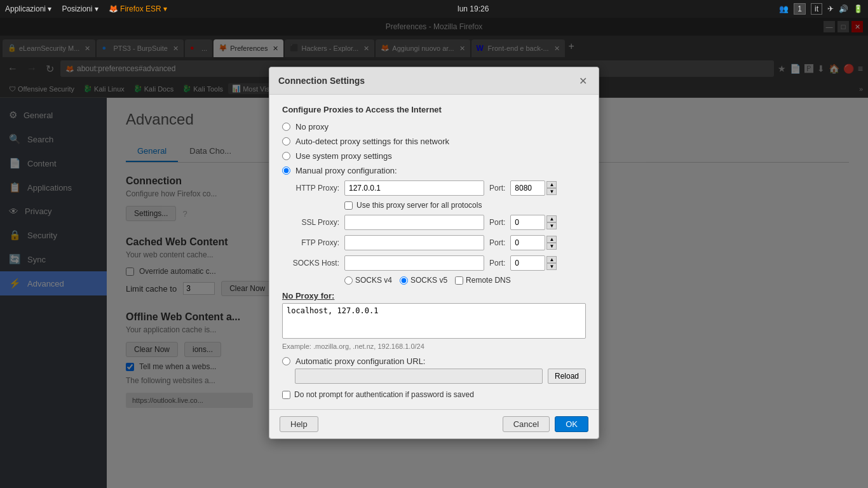 The width and height of the screenshot is (868, 488). I want to click on http-proxy-label: HTTP Proxy:, so click(311, 188).